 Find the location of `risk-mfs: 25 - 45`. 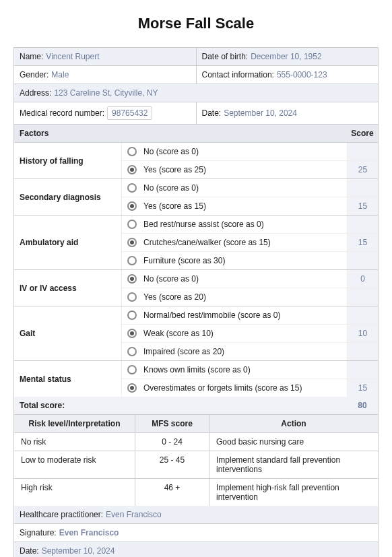

risk-mfs: 25 - 45 is located at coordinates (172, 465).